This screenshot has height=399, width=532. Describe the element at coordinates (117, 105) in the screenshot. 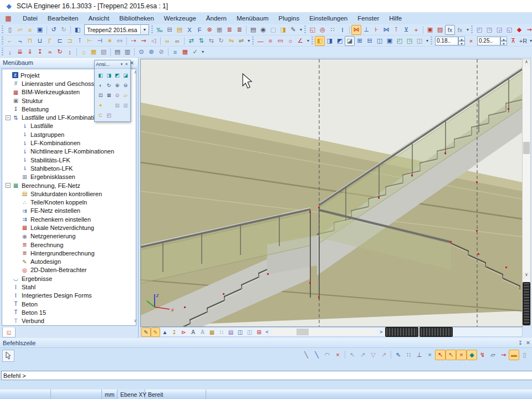

I see `photo-icon: ▤` at that location.